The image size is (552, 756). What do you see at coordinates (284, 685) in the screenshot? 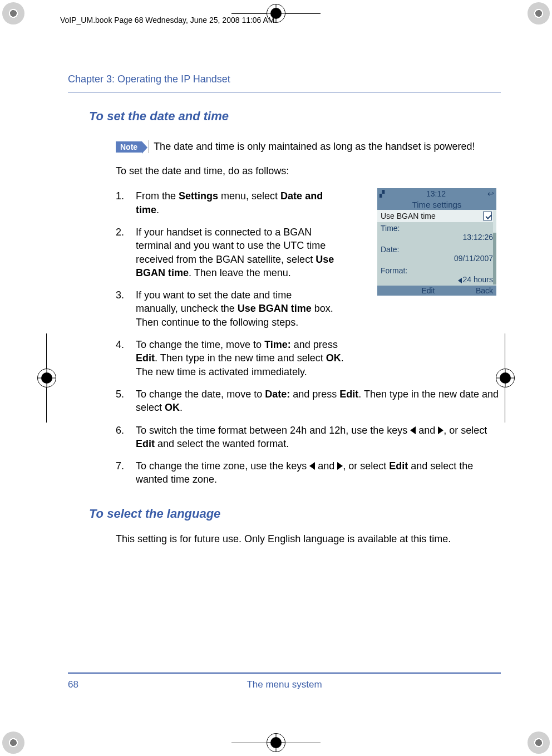
I see `footer-section: The menu system` at bounding box center [284, 685].